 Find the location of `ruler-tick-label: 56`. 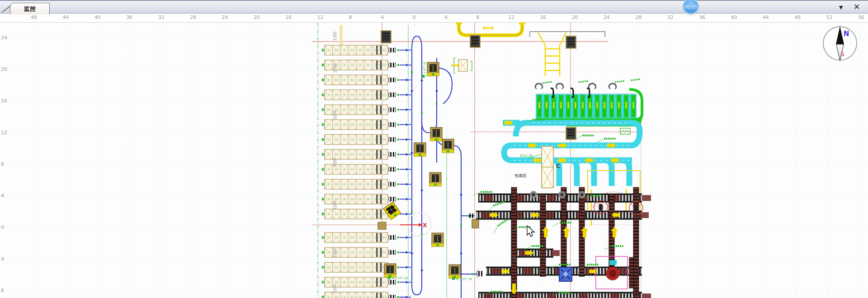

ruler-tick-label: 56 is located at coordinates (861, 17).